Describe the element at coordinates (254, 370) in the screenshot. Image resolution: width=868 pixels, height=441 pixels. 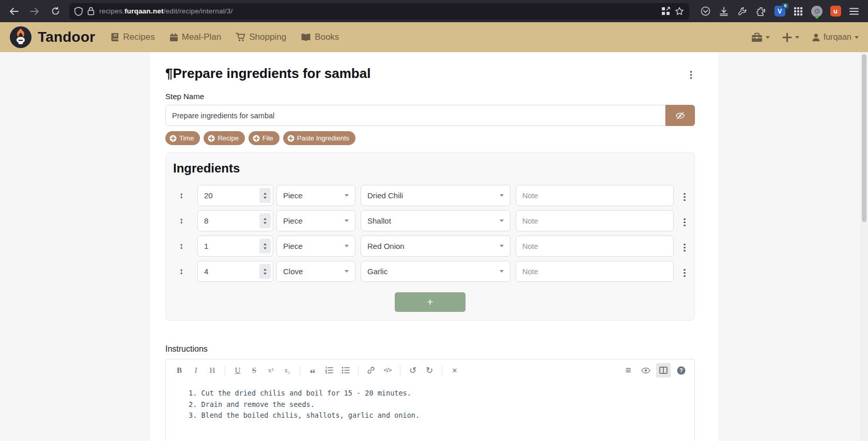
I see `strikethrough-icon: S` at that location.